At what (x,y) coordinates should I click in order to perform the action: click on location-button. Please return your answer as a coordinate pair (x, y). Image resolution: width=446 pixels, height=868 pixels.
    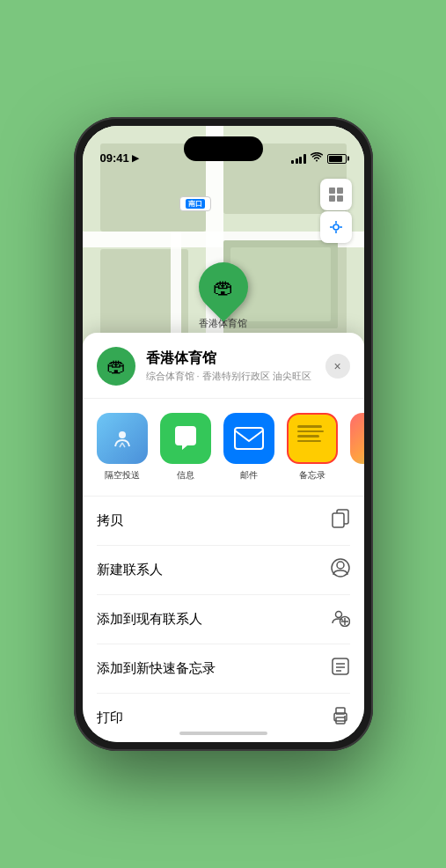
    Looking at the image, I should click on (336, 227).